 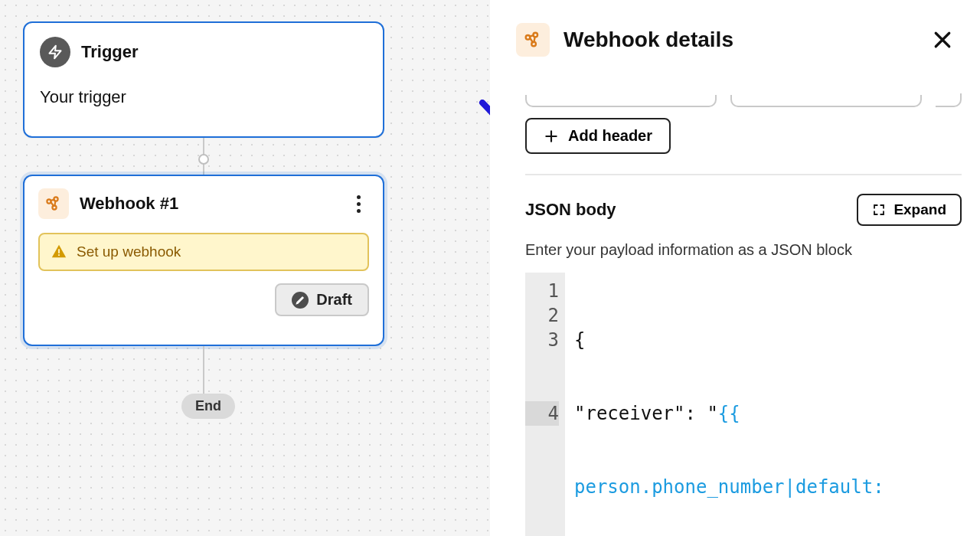 I want to click on kebab-menu-icon, so click(x=358, y=204).